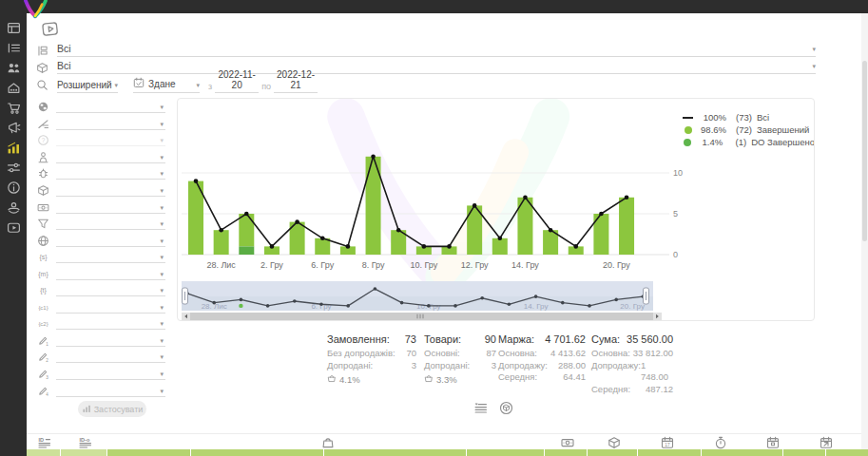 The height and width of the screenshot is (456, 868). I want to click on video-icon, so click(13, 230).